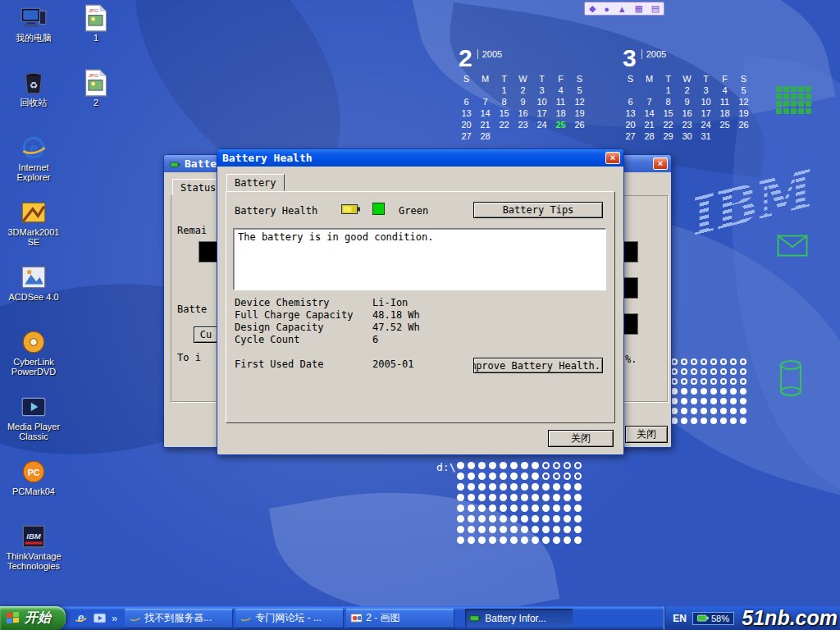 This screenshot has width=840, height=630. I want to click on system-tray: EN 58%, so click(751, 619).